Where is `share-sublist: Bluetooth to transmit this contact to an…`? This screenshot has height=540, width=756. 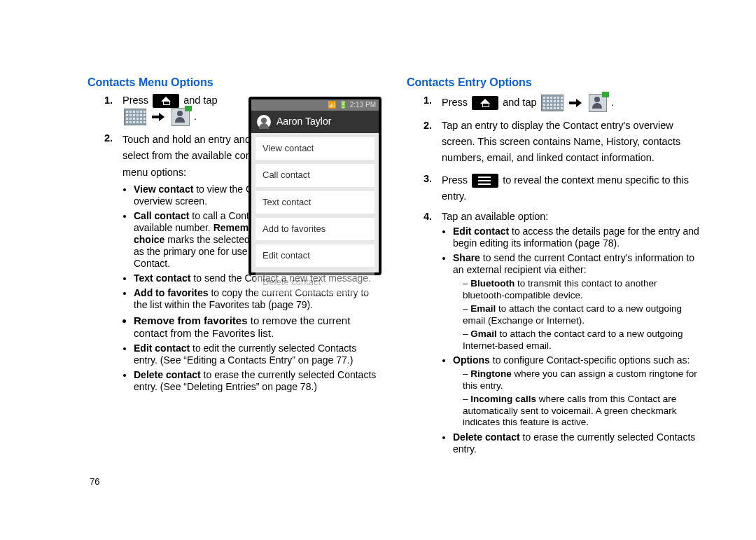 share-sublist: Bluetooth to transmit this contact to an… is located at coordinates (577, 315).